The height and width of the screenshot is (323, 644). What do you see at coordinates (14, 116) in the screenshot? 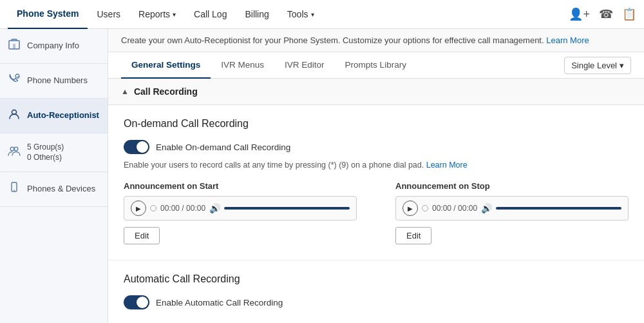
I see `auto-receptionist-icon` at bounding box center [14, 116].